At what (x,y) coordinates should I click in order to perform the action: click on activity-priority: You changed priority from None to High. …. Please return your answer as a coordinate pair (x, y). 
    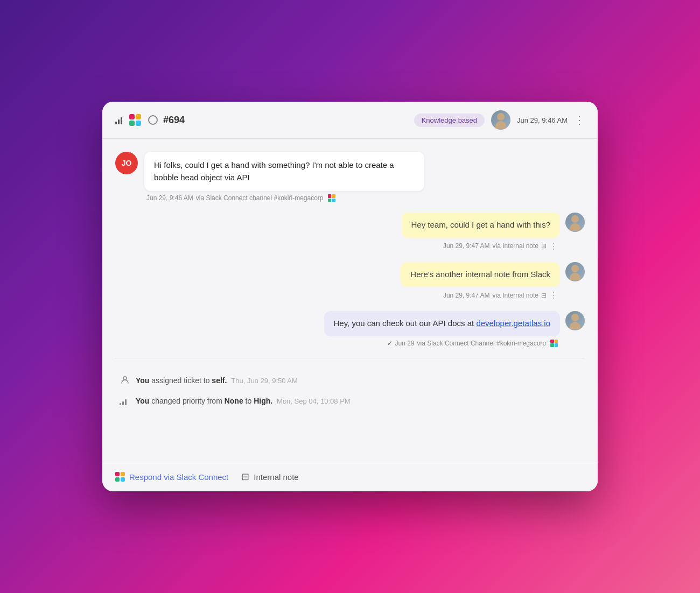
    Looking at the image, I should click on (350, 401).